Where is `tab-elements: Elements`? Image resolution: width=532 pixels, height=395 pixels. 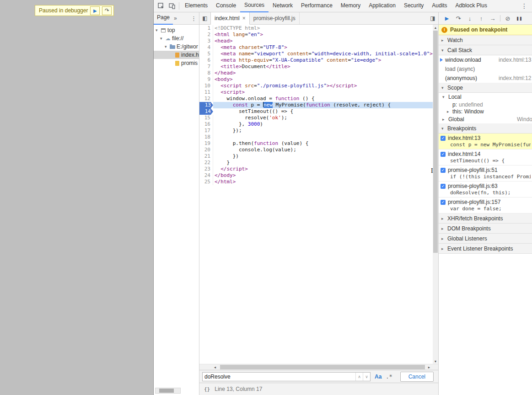 tab-elements: Elements is located at coordinates (196, 5).